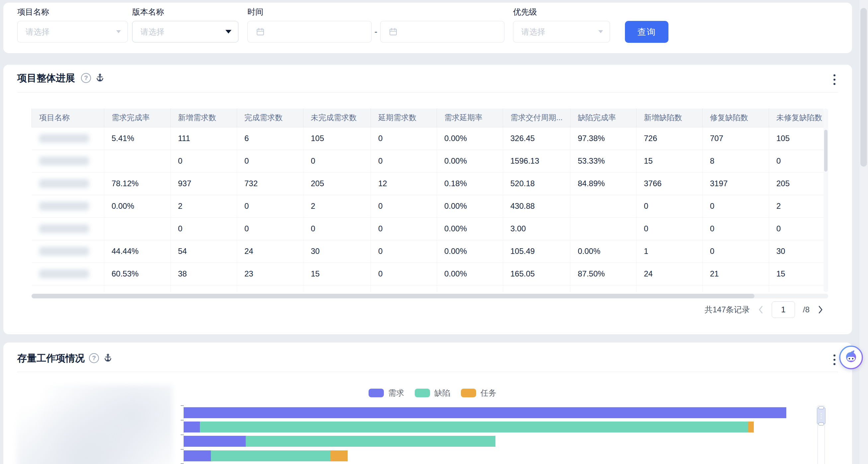 The image size is (868, 464). What do you see at coordinates (185, 32) in the screenshot?
I see `version-select: 请选择` at bounding box center [185, 32].